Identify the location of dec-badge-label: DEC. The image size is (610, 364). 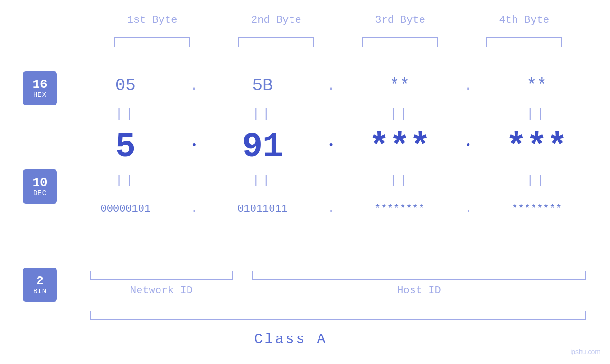
(40, 193).